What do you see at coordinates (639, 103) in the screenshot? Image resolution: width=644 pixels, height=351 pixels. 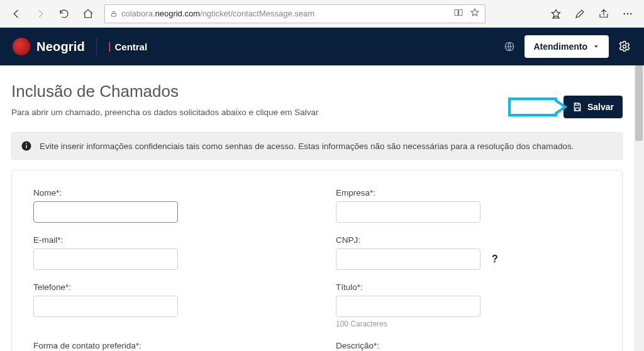 I see `scroll-thumb` at bounding box center [639, 103].